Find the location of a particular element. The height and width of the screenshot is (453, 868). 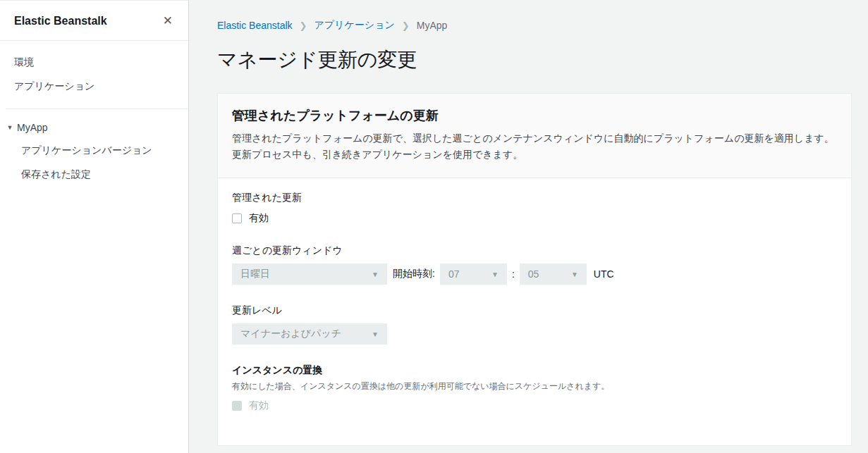

weekly-window-controls: 日曜日 ▼ 開始時刻: 07 ▼ : 05 ▼ UTC is located at coordinates (534, 274).